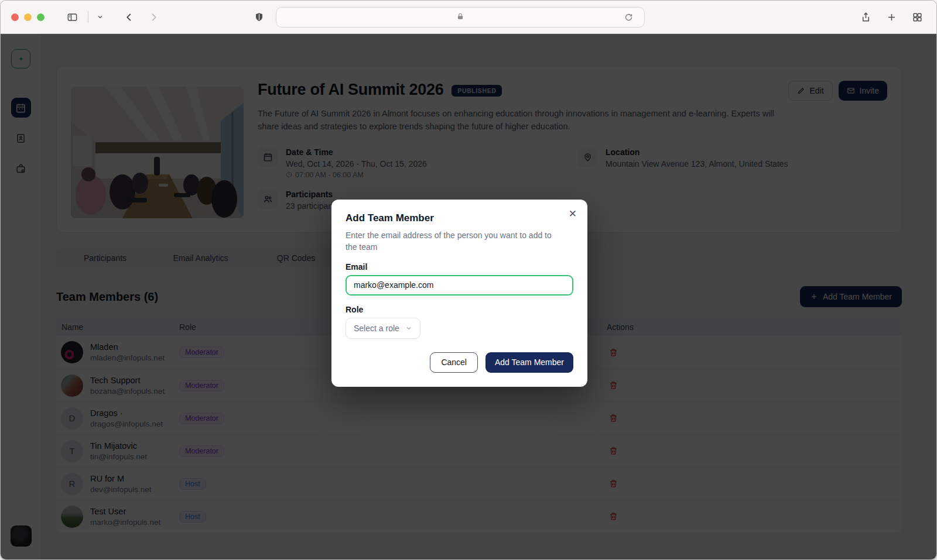 Image resolution: width=937 pixels, height=560 pixels. What do you see at coordinates (459, 310) in the screenshot?
I see `role-label: Role` at bounding box center [459, 310].